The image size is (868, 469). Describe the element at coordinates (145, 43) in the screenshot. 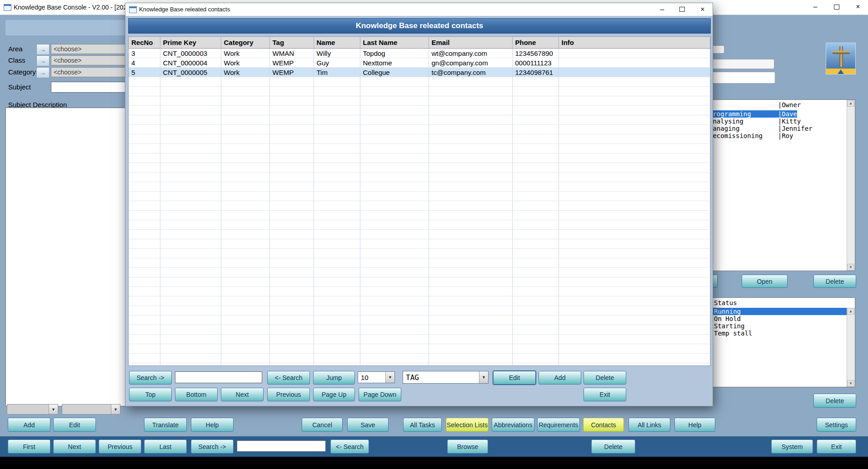

I see `column-header: RecNo` at that location.